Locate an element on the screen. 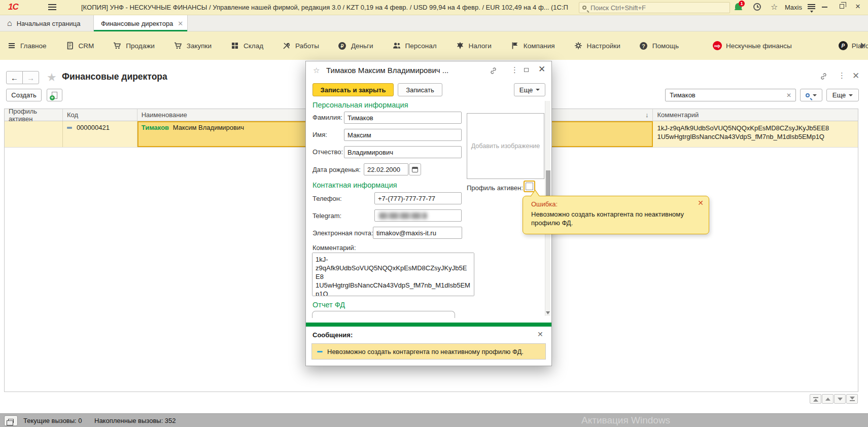 This screenshot has width=868, height=427. calendar-picker-button is located at coordinates (415, 169).